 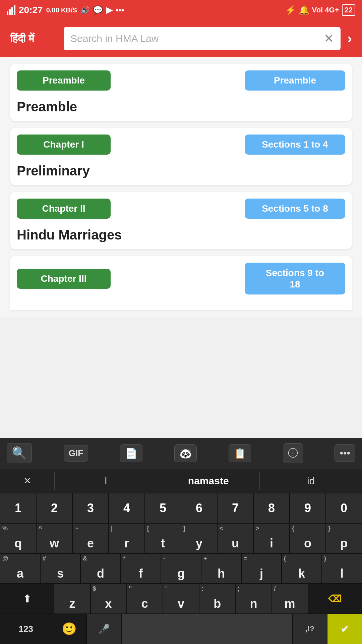 What do you see at coordinates (181, 237) in the screenshot?
I see `card-title-chapter2: Hindu Marriages` at bounding box center [181, 237].